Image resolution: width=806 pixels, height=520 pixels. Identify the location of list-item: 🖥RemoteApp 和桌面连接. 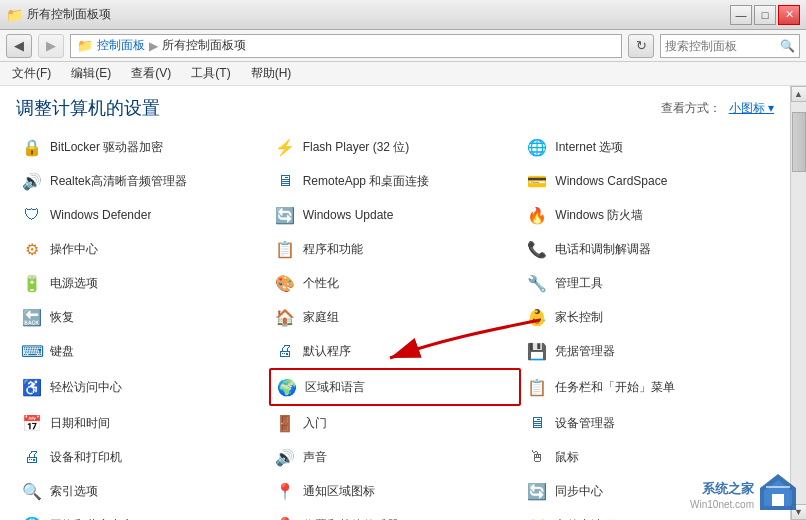
(396, 181).